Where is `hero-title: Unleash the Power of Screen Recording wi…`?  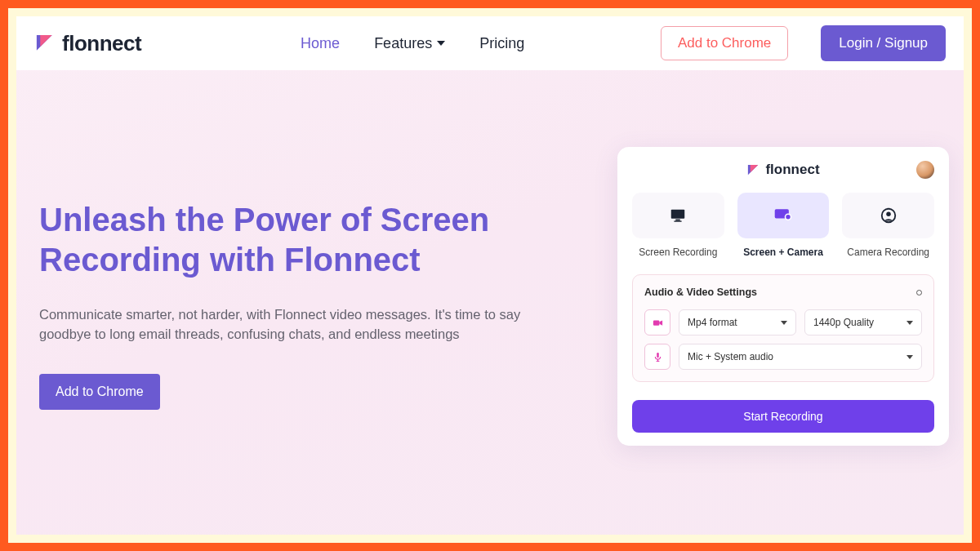 hero-title: Unleash the Power of Screen Recording wi… is located at coordinates (301, 240).